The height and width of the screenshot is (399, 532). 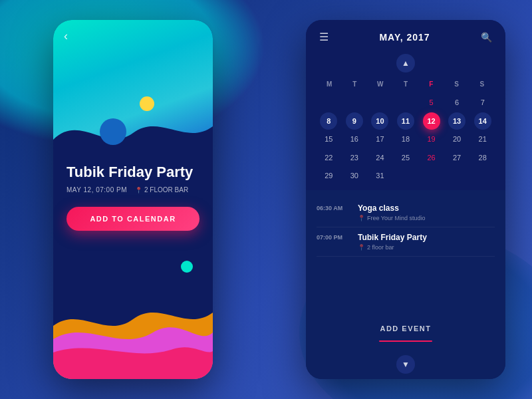 What do you see at coordinates (66, 36) in the screenshot?
I see `back-button: ‹` at bounding box center [66, 36].